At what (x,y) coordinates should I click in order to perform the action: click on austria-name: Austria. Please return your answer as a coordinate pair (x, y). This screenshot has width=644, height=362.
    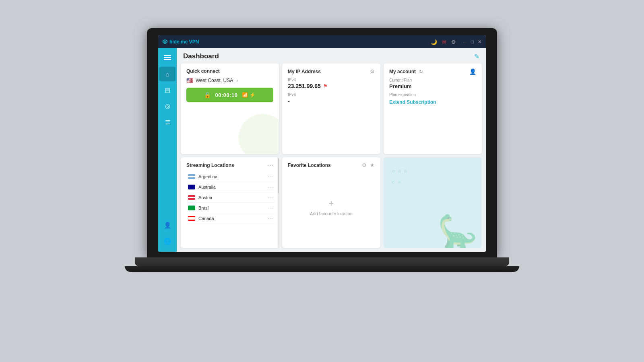
    Looking at the image, I should click on (205, 197).